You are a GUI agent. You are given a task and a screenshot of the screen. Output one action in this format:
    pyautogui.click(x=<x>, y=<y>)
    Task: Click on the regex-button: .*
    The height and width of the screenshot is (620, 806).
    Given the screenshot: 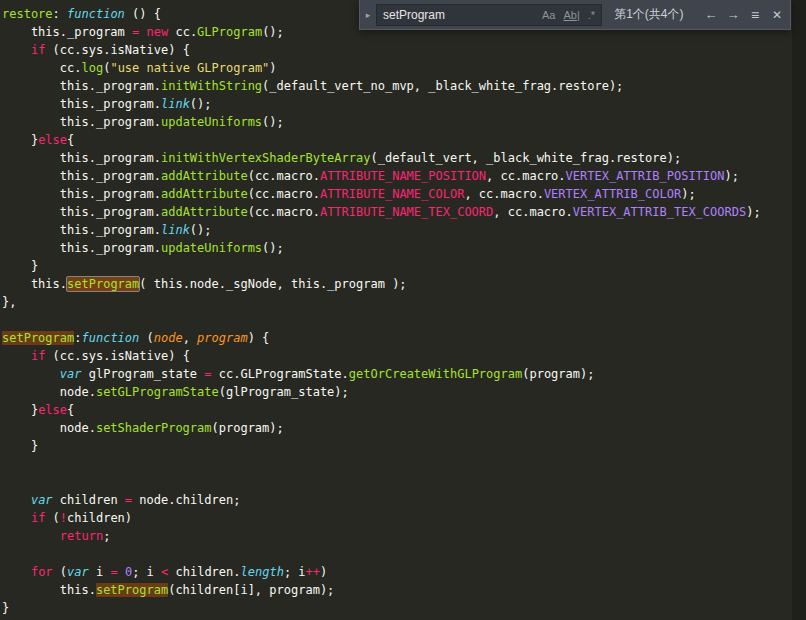 What is the action you would take?
    pyautogui.click(x=592, y=15)
    